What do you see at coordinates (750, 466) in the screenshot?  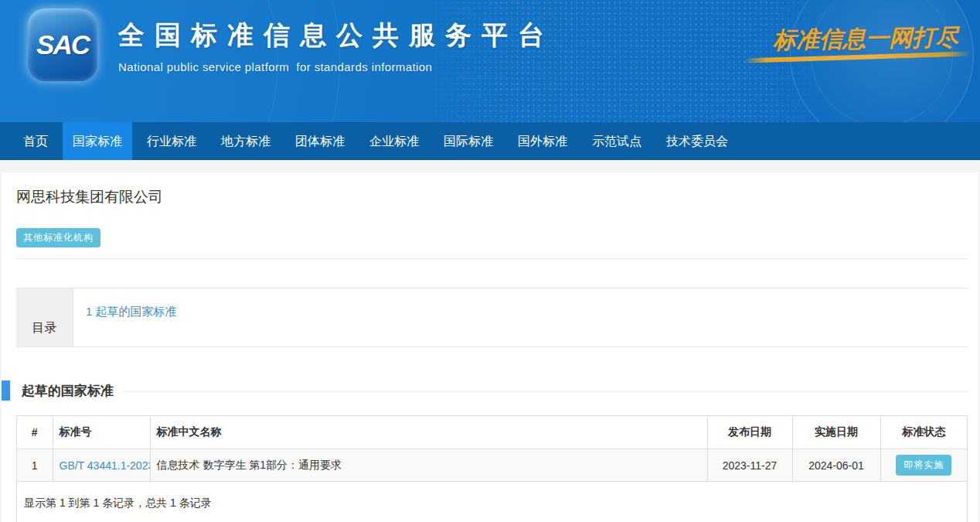 I see `publish-date: 2023-11-27` at bounding box center [750, 466].